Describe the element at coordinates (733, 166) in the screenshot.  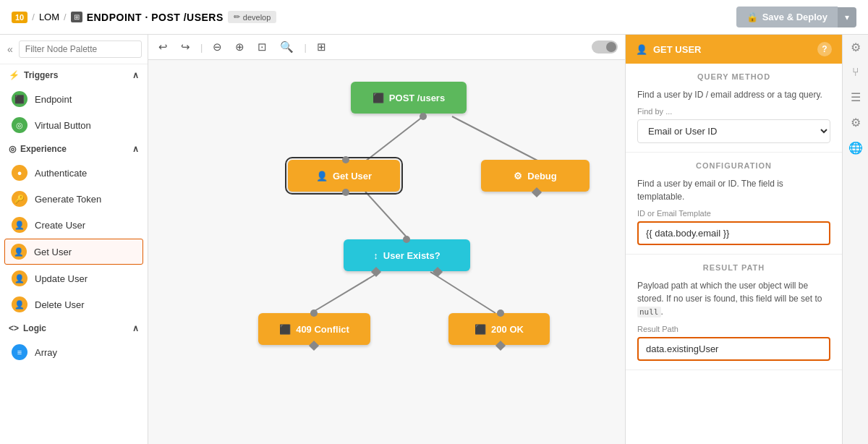
I see `configuration-title: CONFIGURATION` at that location.